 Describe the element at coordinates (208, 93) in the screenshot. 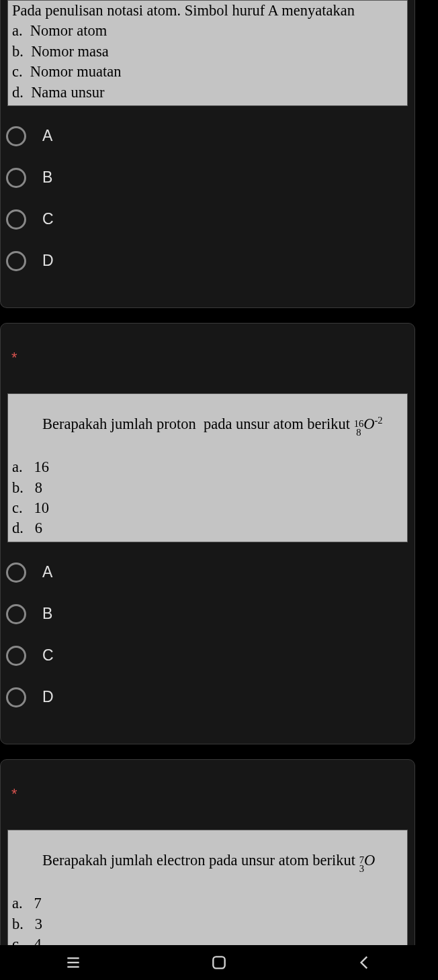

I see `question-text: d. Nama unsur` at that location.